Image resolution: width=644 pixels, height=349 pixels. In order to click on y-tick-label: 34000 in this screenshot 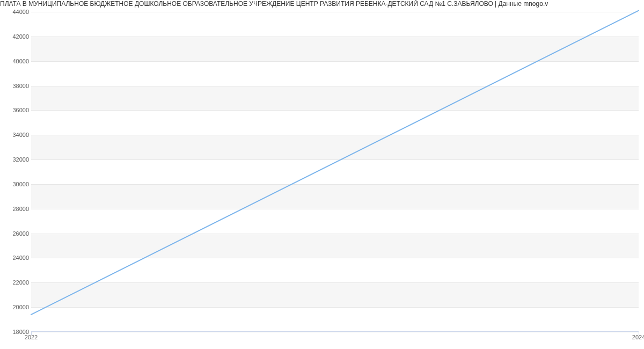, I will do `click(15, 135)`.